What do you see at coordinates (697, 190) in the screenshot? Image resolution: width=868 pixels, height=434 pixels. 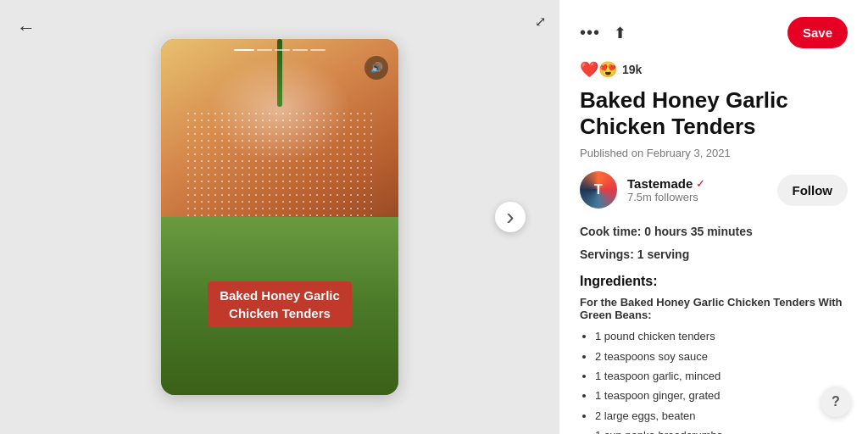 I see `author-info: Tastemade ✓ 7.5m followers` at bounding box center [697, 190].